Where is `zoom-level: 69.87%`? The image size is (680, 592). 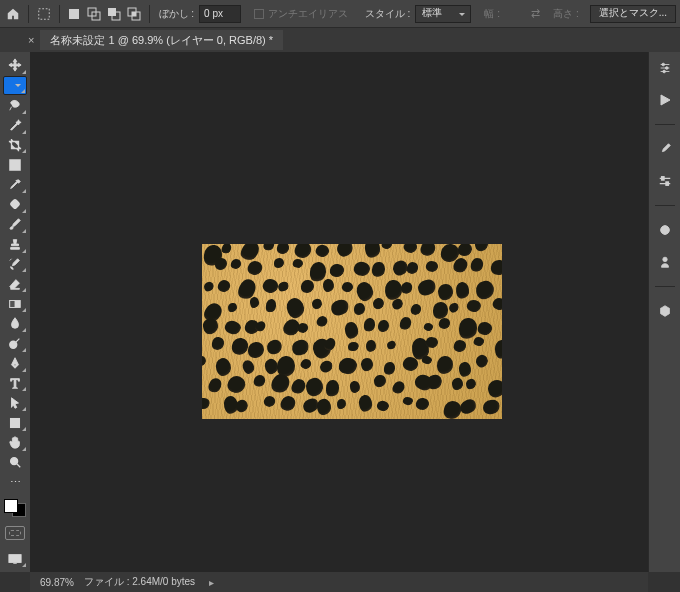
zoom-level: 69.87% is located at coordinates (57, 582).